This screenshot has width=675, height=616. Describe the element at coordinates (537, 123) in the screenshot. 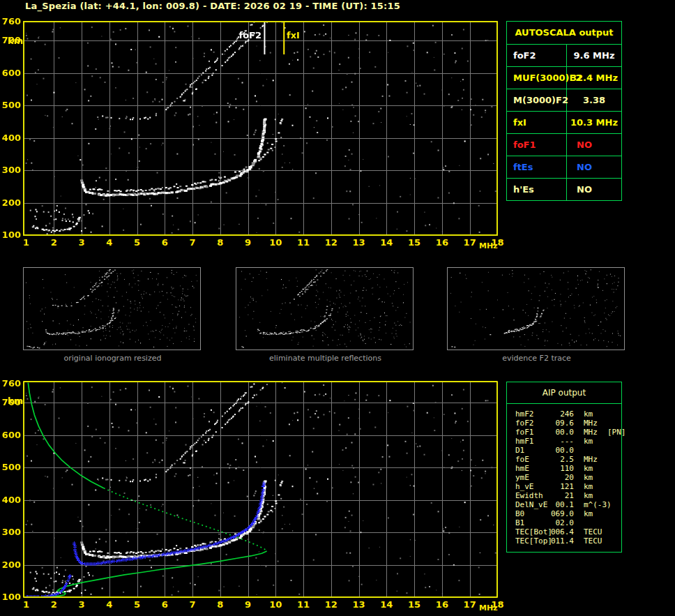

I see `parameter-label: fxI` at that location.